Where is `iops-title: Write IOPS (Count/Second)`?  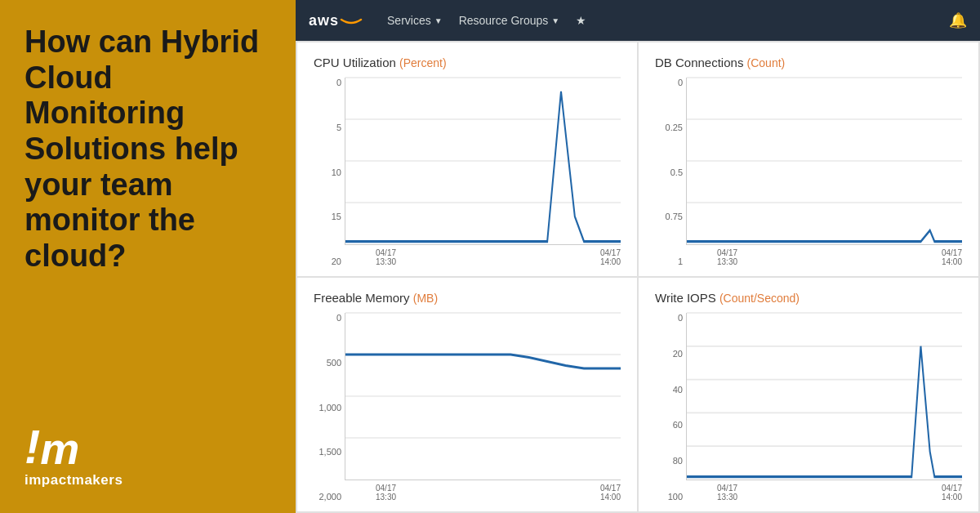 iops-title: Write IOPS (Count/Second) is located at coordinates (808, 297).